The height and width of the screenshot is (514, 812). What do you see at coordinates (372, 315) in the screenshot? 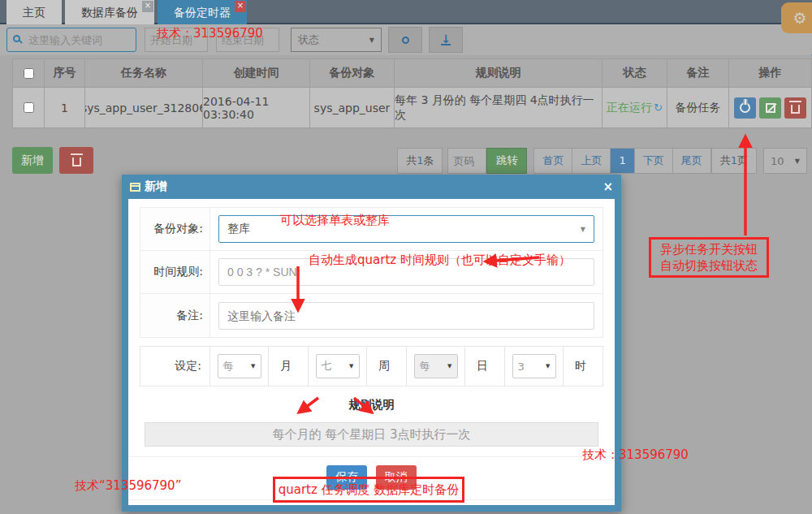
I see `remark-row: 备注:` at bounding box center [372, 315].